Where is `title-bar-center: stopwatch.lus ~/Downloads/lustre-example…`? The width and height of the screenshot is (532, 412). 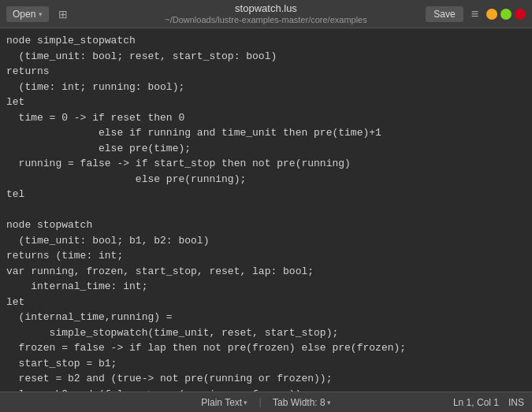 title-bar-center: stopwatch.lus ~/Downloads/lustre-example… is located at coordinates (266, 14).